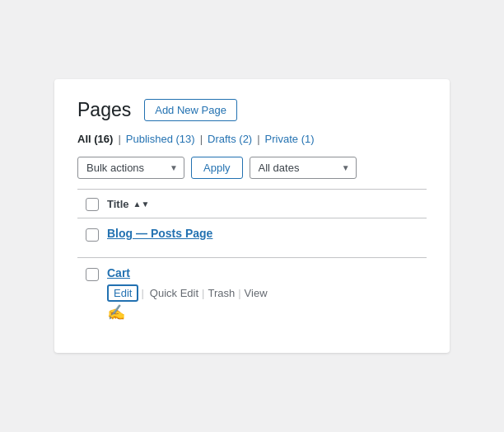 The width and height of the screenshot is (504, 432). I want to click on row-checkbox-blog, so click(92, 235).